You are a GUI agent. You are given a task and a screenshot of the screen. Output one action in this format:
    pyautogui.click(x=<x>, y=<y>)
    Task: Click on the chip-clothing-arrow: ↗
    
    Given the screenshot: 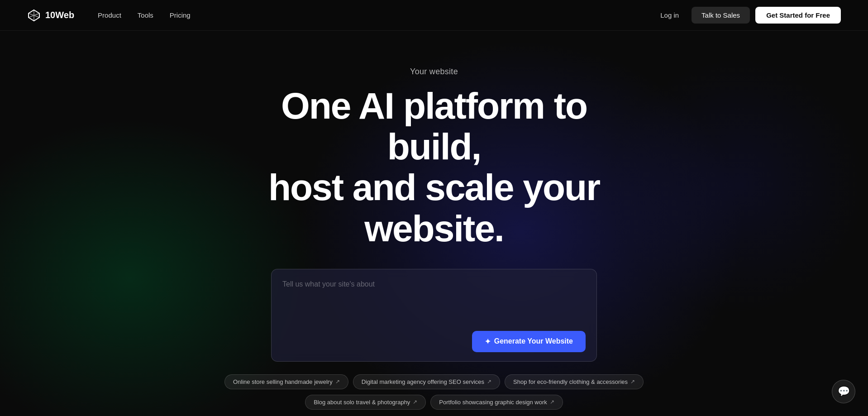 What is the action you would take?
    pyautogui.click(x=633, y=382)
    